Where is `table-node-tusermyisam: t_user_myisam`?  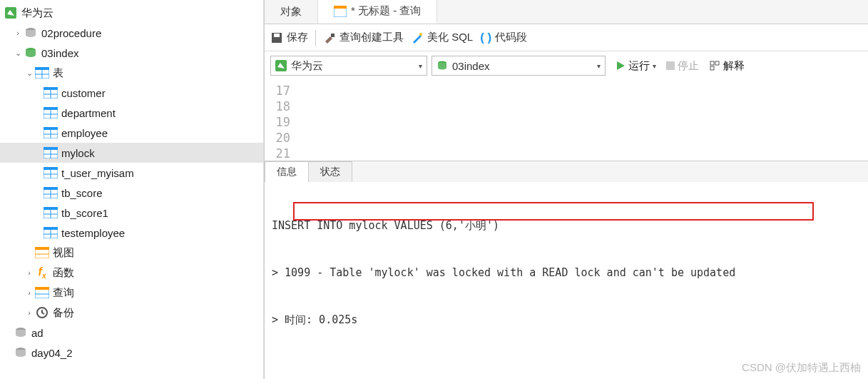 table-node-tusermyisam: t_user_myisam is located at coordinates (131, 173).